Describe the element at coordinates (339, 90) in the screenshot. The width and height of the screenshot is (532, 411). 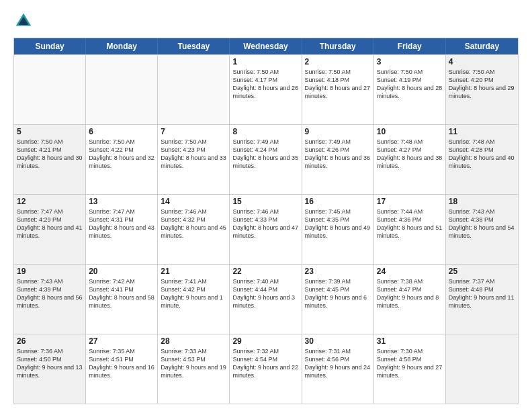
I see `day-cell-2: 2Sunrise: 7:50 AMSunset: 4:18 PMDaylight…` at that location.